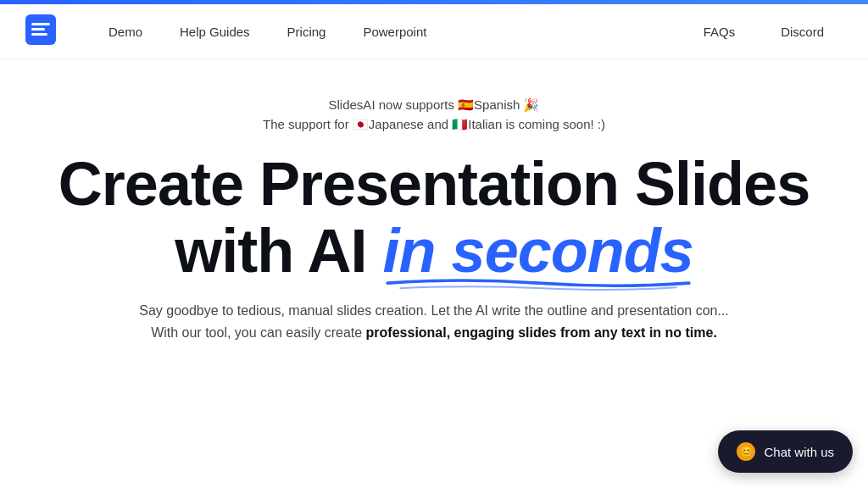 The image size is (868, 488). I want to click on announcement-line1: SlidesAI now supports 🇪🇸Spanish 🎉, so click(434, 105).